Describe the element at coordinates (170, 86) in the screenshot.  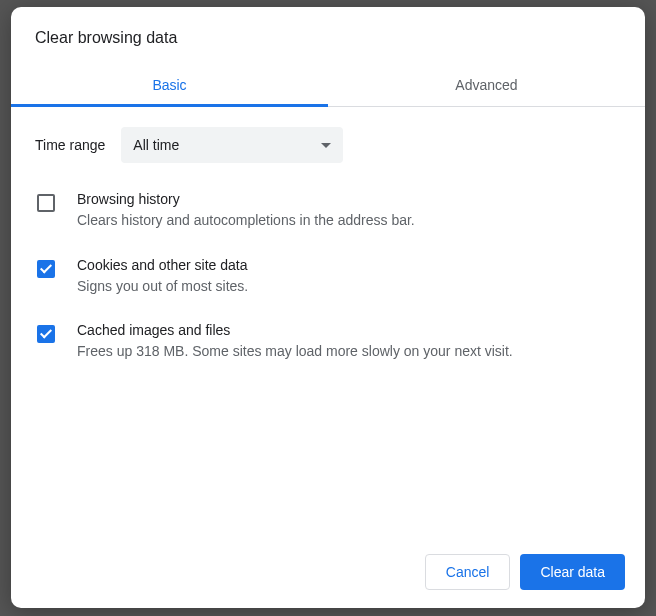
I see `tab-basic: Basic` at that location.